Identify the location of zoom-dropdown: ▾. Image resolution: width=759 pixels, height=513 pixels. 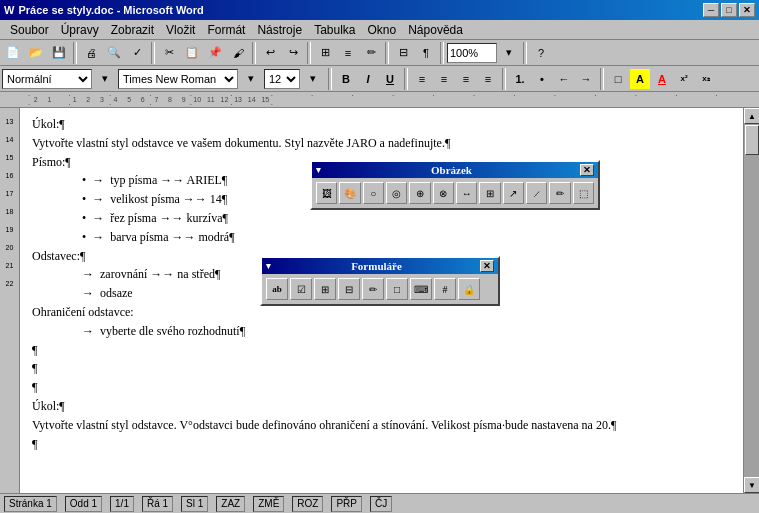
(509, 53).